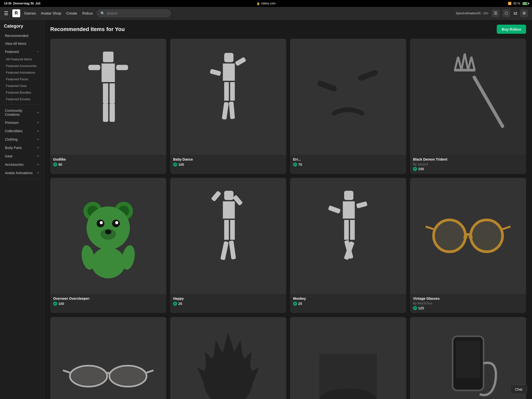 The width and height of the screenshot is (532, 399). What do you see at coordinates (30, 13) in the screenshot?
I see `nav-games: Games` at bounding box center [30, 13].